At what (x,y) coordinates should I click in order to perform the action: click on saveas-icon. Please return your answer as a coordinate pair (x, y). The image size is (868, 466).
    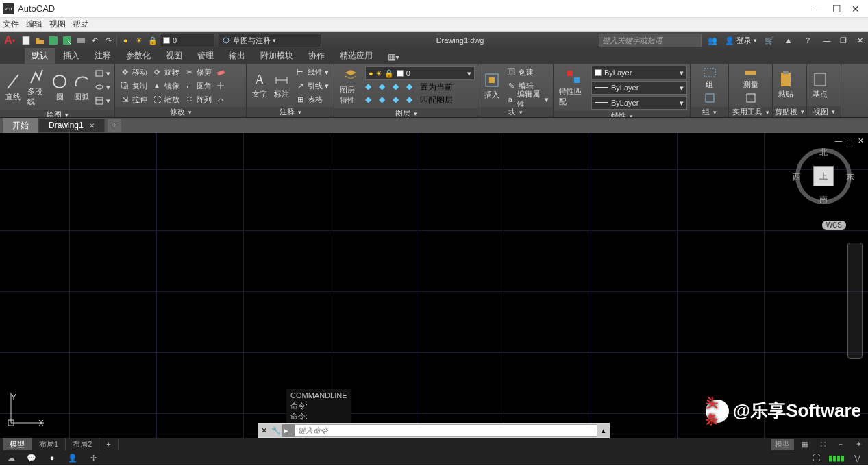
    Looking at the image, I should click on (67, 40).